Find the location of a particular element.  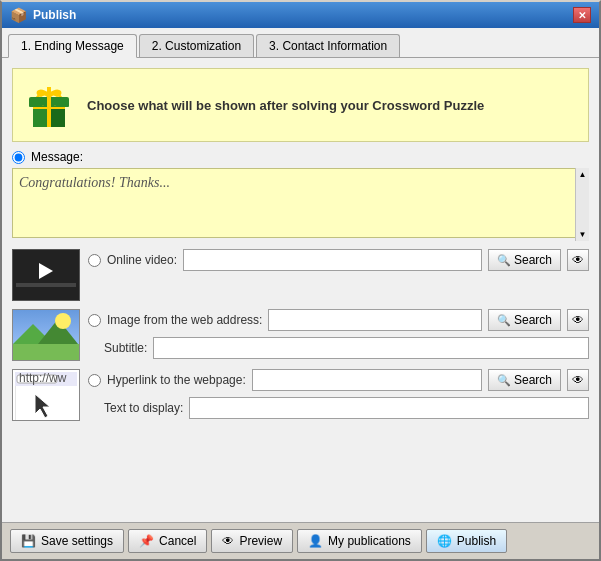

text-display-label: Text to display: is located at coordinates (144, 408).